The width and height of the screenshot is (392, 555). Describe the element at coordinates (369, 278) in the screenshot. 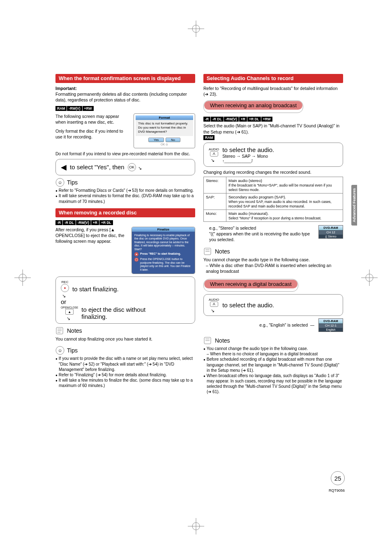

I see `crop-mark-right` at that location.